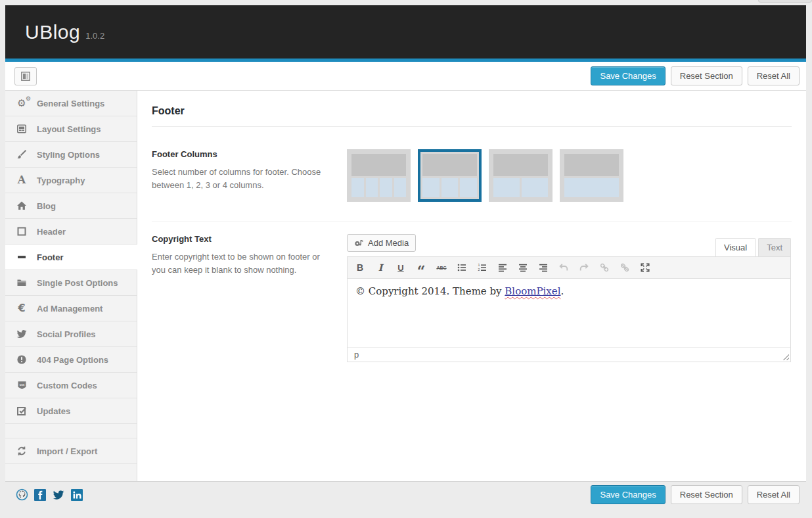 The width and height of the screenshot is (812, 518). I want to click on sidebar-item-label: Layout Settings, so click(69, 129).